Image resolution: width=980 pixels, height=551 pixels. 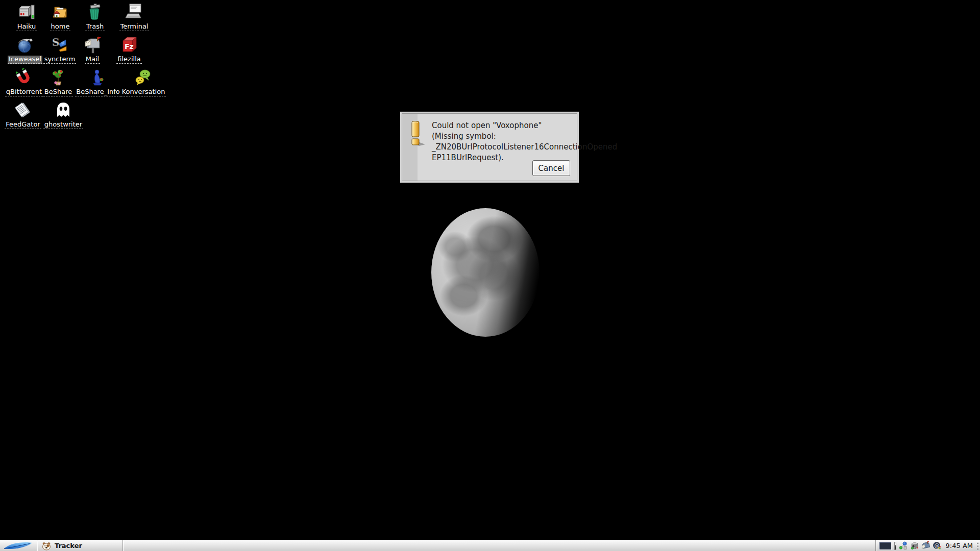 I want to click on mail-status-icon, so click(x=926, y=546).